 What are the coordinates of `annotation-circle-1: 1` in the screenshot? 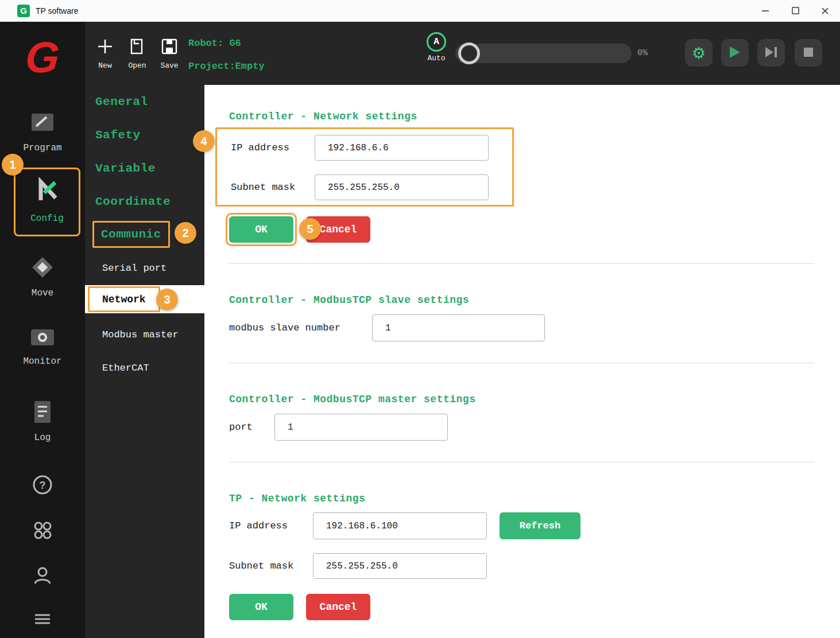 It's located at (13, 165).